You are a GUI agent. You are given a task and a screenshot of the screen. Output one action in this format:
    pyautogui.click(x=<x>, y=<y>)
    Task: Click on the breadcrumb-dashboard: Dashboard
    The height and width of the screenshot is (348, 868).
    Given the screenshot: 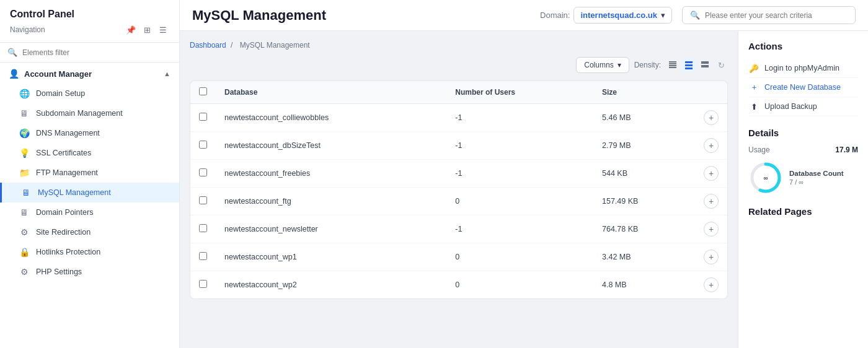 What is the action you would take?
    pyautogui.click(x=208, y=45)
    